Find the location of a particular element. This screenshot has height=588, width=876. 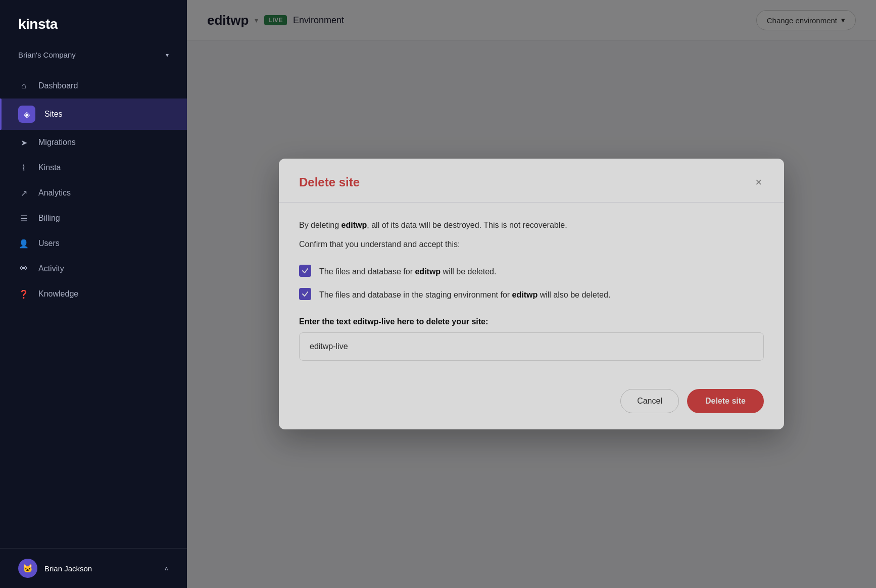

sidebar-item-label: Kinsta is located at coordinates (50, 168).